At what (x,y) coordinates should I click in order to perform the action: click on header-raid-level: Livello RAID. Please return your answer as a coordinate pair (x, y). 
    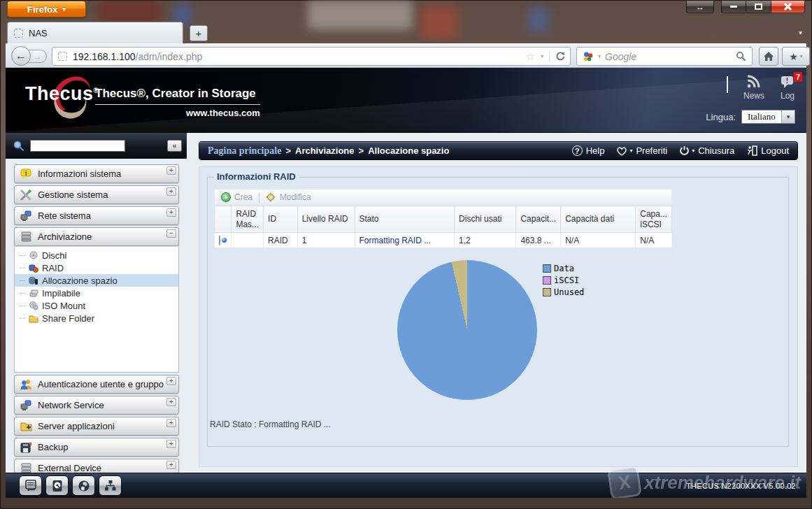
    Looking at the image, I should click on (326, 220).